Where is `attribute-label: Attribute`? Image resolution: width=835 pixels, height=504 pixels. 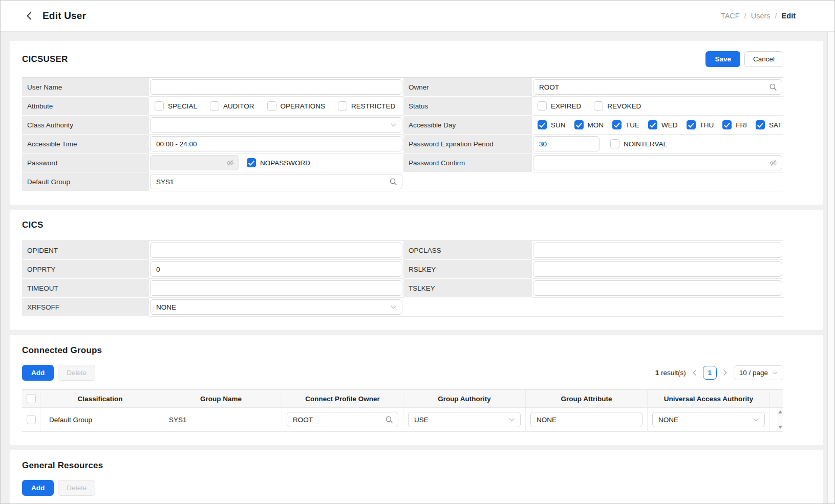 attribute-label: Attribute is located at coordinates (85, 106).